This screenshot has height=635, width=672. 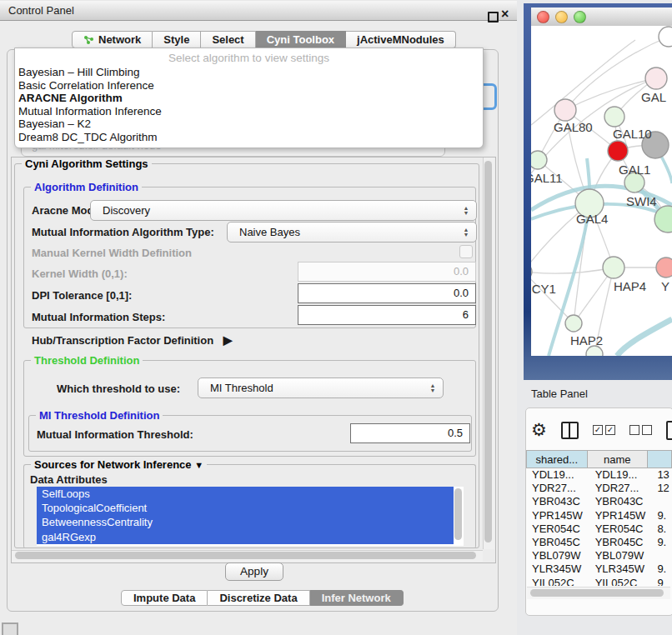 What do you see at coordinates (87, 163) in the screenshot?
I see `cyni-settings-group-title: Cyni Algorithm Settings` at bounding box center [87, 163].